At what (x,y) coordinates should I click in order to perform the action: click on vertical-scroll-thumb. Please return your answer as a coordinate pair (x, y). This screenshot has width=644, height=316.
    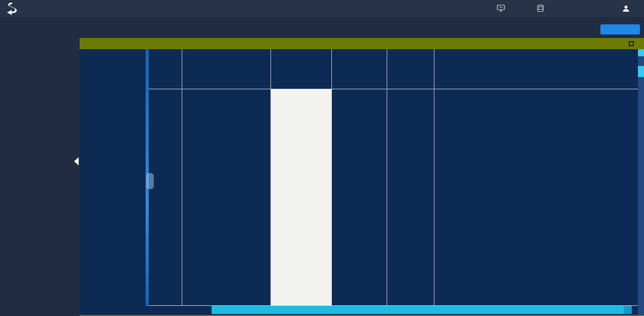
    Looking at the image, I should click on (641, 72).